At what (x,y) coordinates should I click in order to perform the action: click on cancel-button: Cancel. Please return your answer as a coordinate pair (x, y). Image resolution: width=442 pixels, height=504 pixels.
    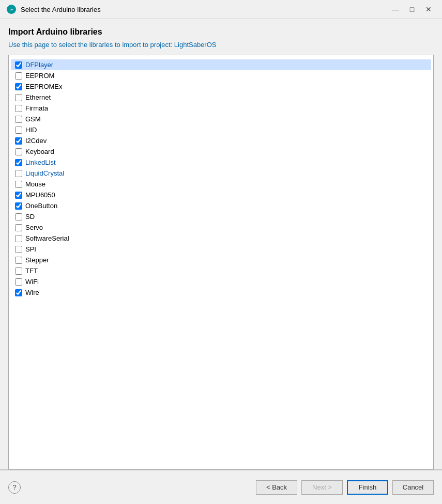
    Looking at the image, I should click on (413, 487).